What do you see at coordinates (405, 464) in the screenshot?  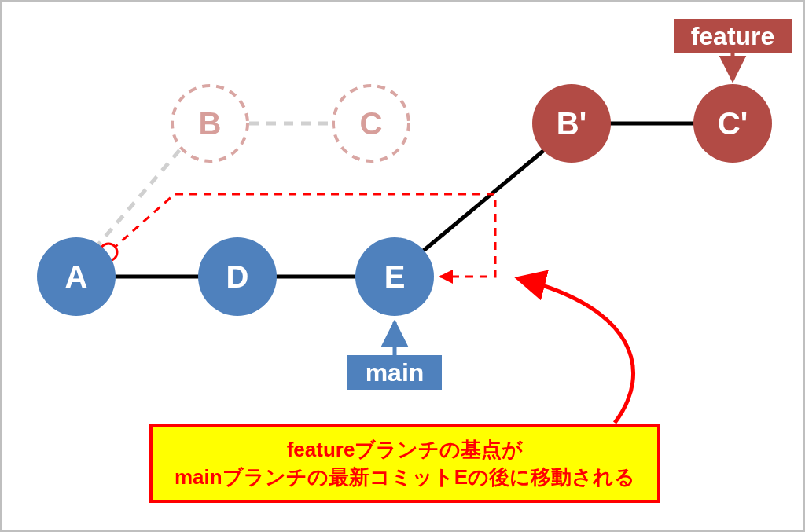 I see `callout-text: featureブランチの基点が mainブランチの最新コミットEの後に移動される` at bounding box center [405, 464].